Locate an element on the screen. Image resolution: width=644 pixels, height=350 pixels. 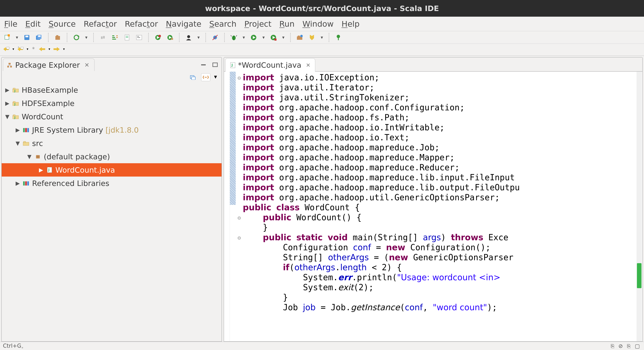
tree-node: ▼(default package) is located at coordinates (112, 156).